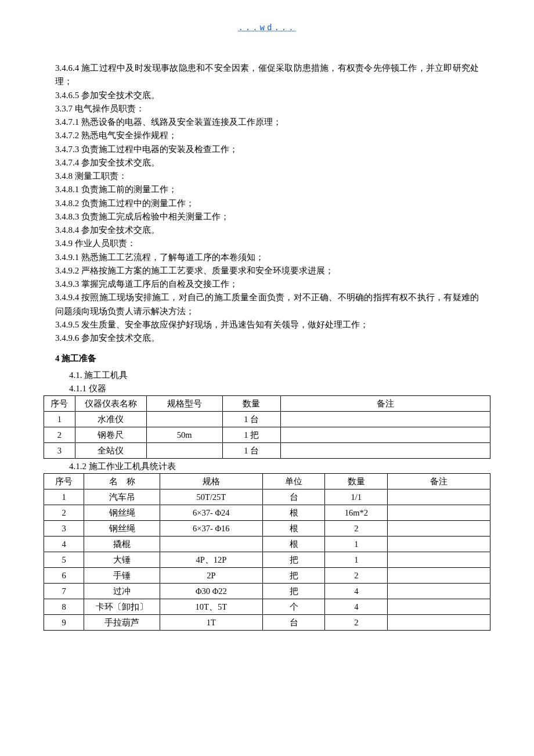  I want to click on cell: Φ30 Φ22, so click(211, 591).